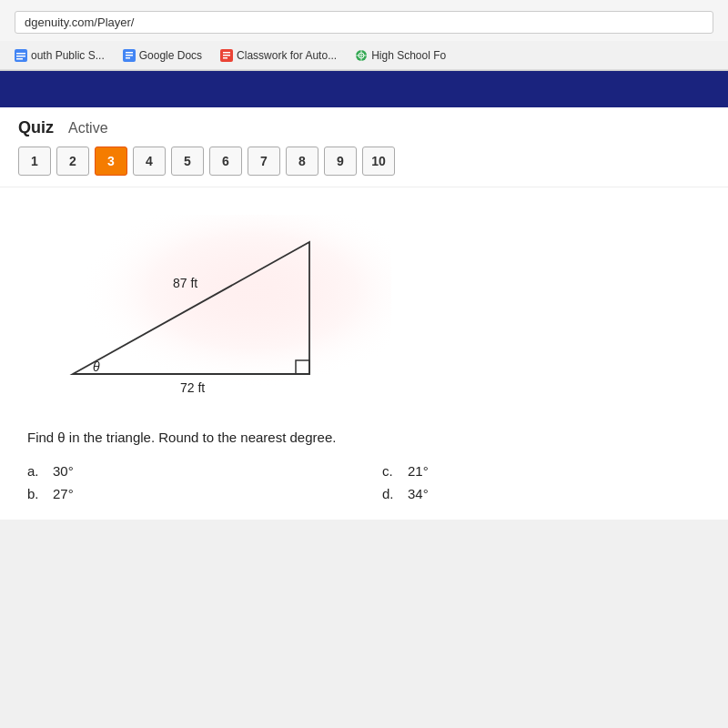 Image resolution: width=728 pixels, height=728 pixels. Describe the element at coordinates (391, 471) in the screenshot. I see `answer-c-letter: c.` at that location.